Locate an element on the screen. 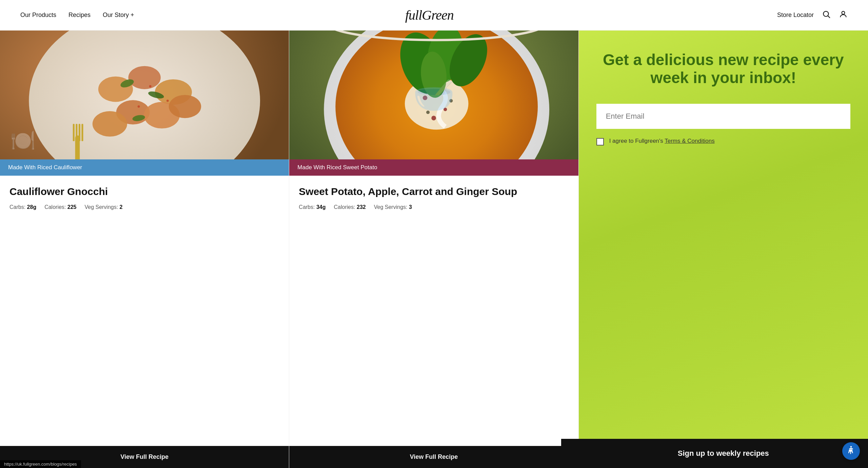 This screenshot has height=468, width=868. signup-button: Sign up to weekly recipes is located at coordinates (715, 453).